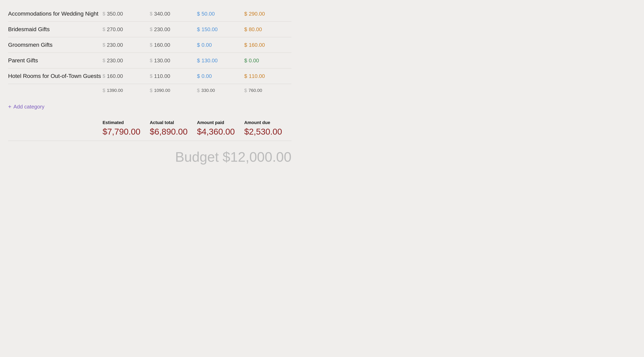 Image resolution: width=644 pixels, height=357 pixels. What do you see at coordinates (174, 76) in the screenshot?
I see `actual-amount: $ 110.00` at bounding box center [174, 76].